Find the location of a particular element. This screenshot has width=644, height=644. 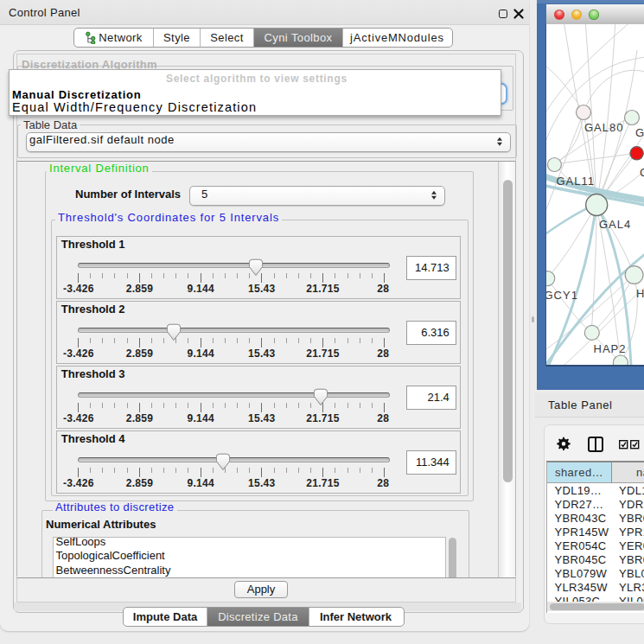

svg-text: GAL80 is located at coordinates (603, 126).